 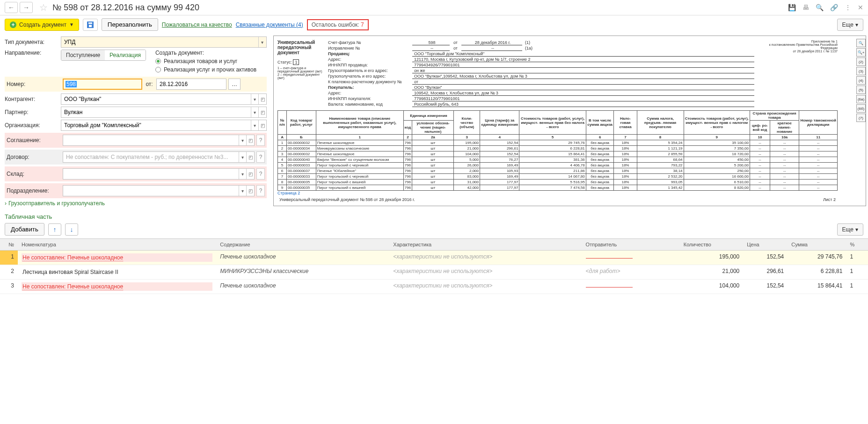 I want to click on complain-link: Пожаловаться на качество, so click(x=197, y=25).